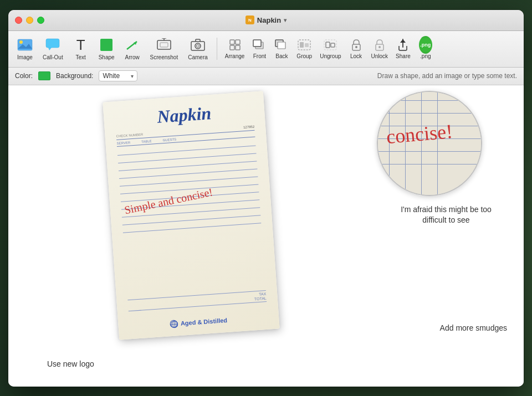 The image size is (532, 396). What do you see at coordinates (356, 45) in the screenshot?
I see `lock-icon` at bounding box center [356, 45].